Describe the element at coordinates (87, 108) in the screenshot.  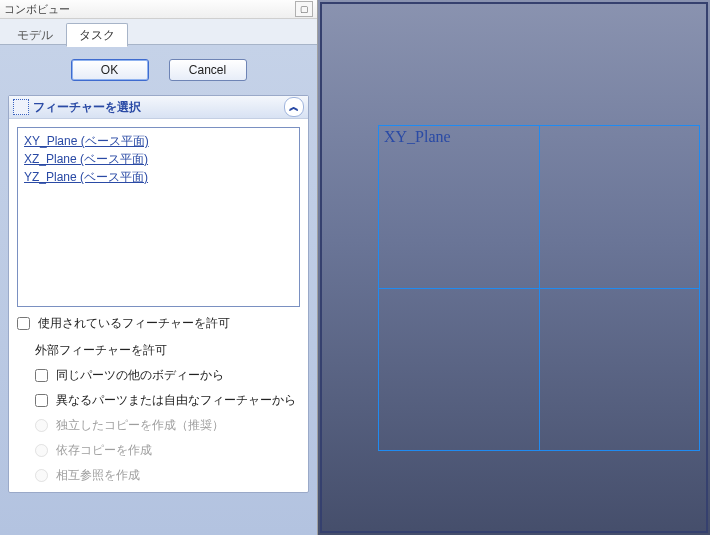
I see `select-feature-title: フィーチャーを選択` at that location.